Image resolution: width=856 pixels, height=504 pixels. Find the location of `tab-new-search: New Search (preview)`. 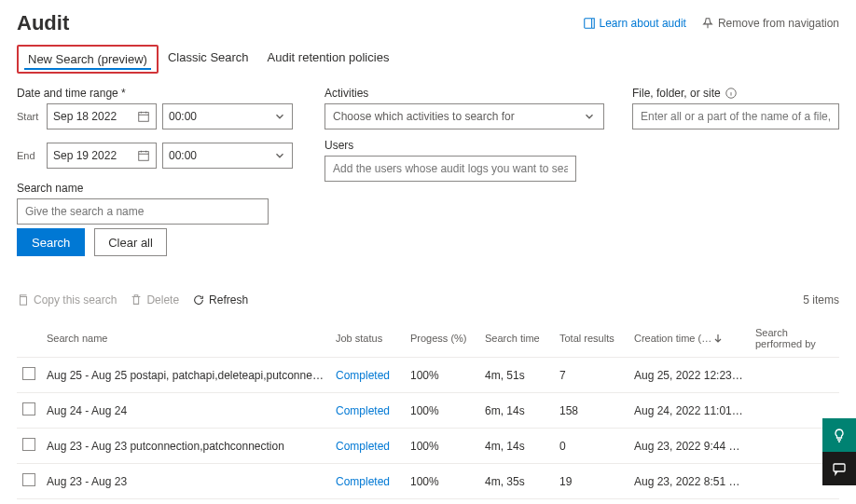

tab-new-search: New Search (preview) is located at coordinates (88, 60).